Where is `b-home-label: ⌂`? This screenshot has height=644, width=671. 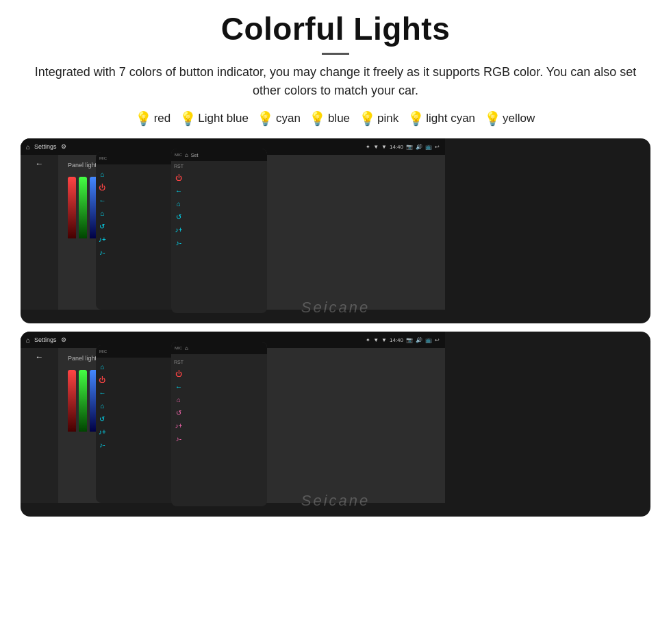 b-home-label: ⌂ is located at coordinates (186, 348).